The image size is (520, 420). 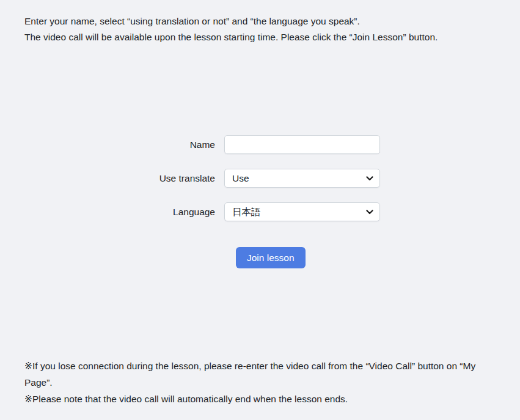 I want to click on join-button-row: Join lesson, so click(x=365, y=258).